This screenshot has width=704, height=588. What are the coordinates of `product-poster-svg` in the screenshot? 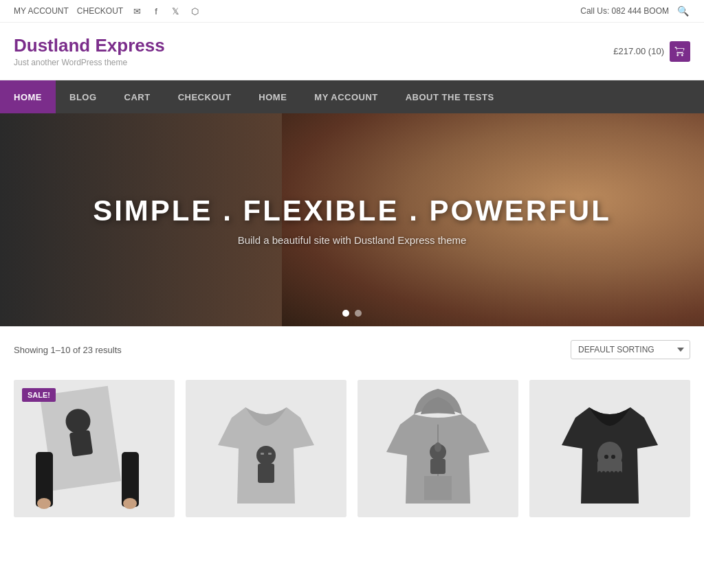 It's located at (94, 449).